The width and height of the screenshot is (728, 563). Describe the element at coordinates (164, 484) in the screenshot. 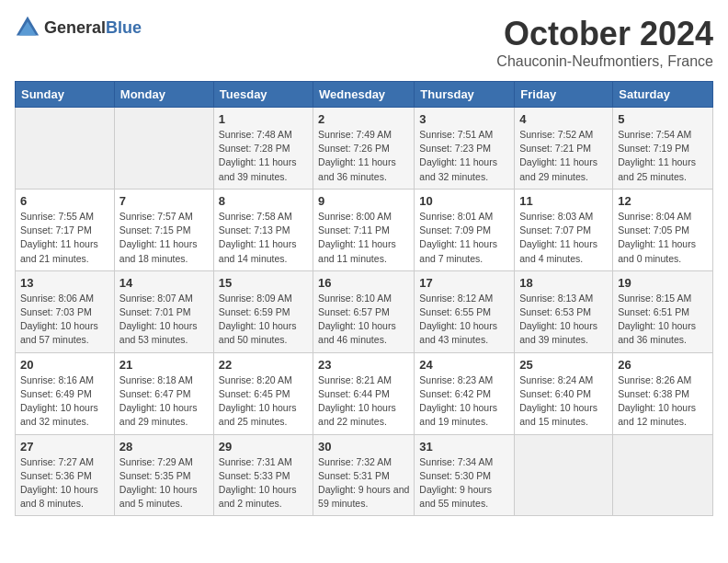

I see `day-info: Sunrise: 7:29 AMSunset: 5:35 PMDaylight:…` at that location.